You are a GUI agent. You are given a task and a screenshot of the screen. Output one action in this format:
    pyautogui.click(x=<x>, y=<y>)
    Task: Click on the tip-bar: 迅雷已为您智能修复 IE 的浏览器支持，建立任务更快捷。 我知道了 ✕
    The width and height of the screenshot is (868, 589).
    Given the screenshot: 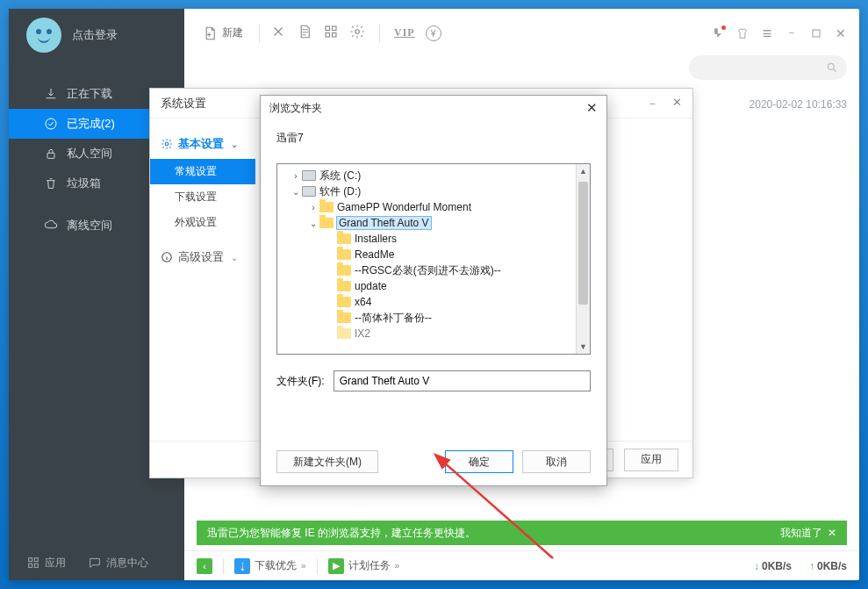 What is the action you would take?
    pyautogui.click(x=521, y=533)
    